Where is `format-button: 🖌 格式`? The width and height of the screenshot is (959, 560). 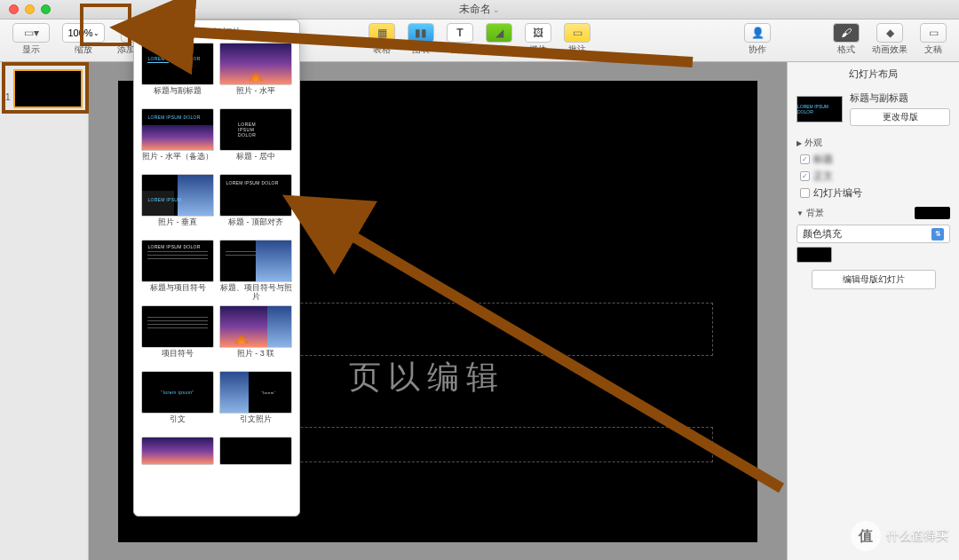 format-button: 🖌 格式 is located at coordinates (846, 39).